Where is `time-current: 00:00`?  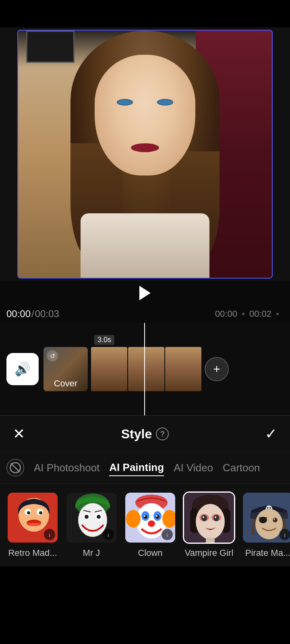 time-current: 00:00 is located at coordinates (19, 314).